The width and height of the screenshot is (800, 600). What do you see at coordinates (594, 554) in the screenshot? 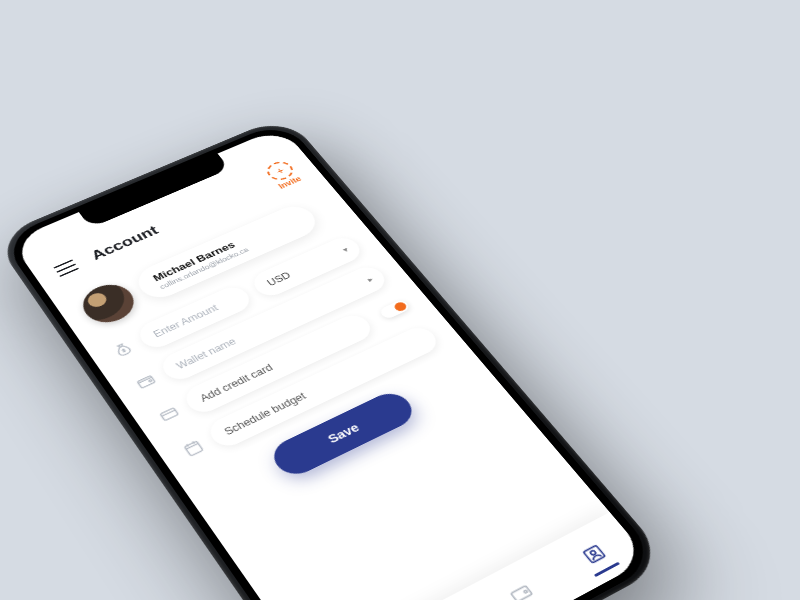
I see `nav-account-icon` at bounding box center [594, 554].